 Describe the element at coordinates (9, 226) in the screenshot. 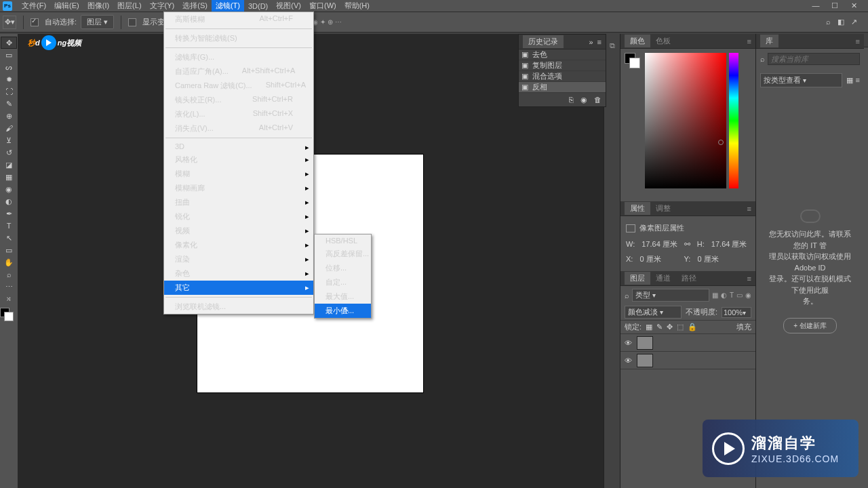

I see `type-tool-icon: T` at that location.